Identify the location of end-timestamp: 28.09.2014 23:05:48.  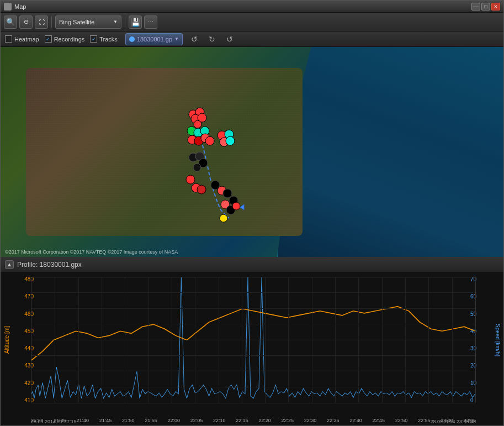
(453, 422).